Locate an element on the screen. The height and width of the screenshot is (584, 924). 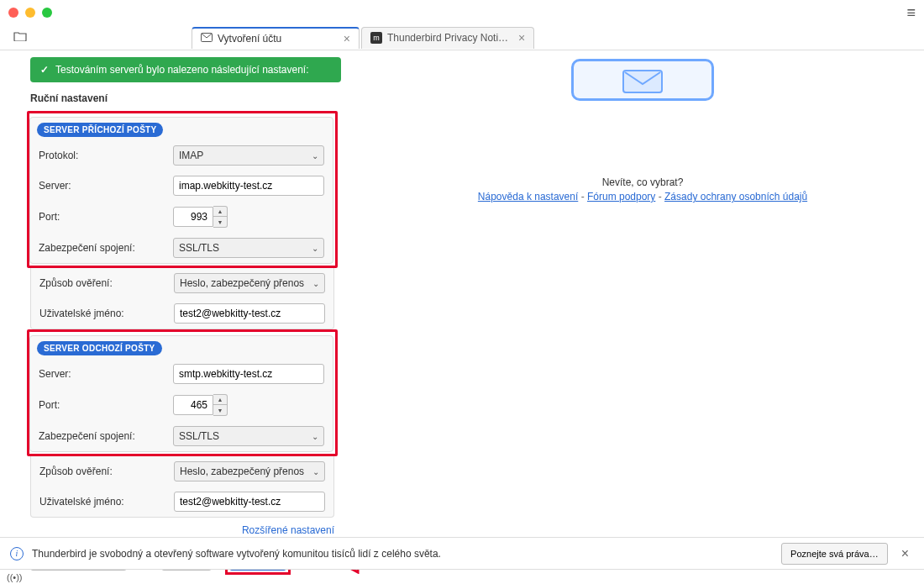
info-icon: i is located at coordinates (17, 554).